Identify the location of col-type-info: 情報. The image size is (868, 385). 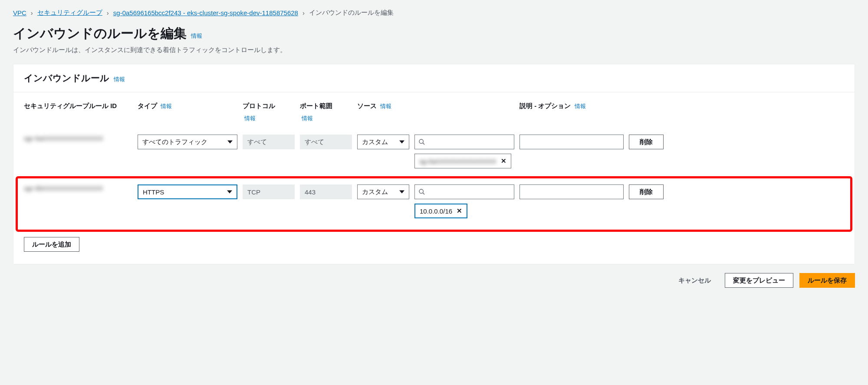
(166, 106).